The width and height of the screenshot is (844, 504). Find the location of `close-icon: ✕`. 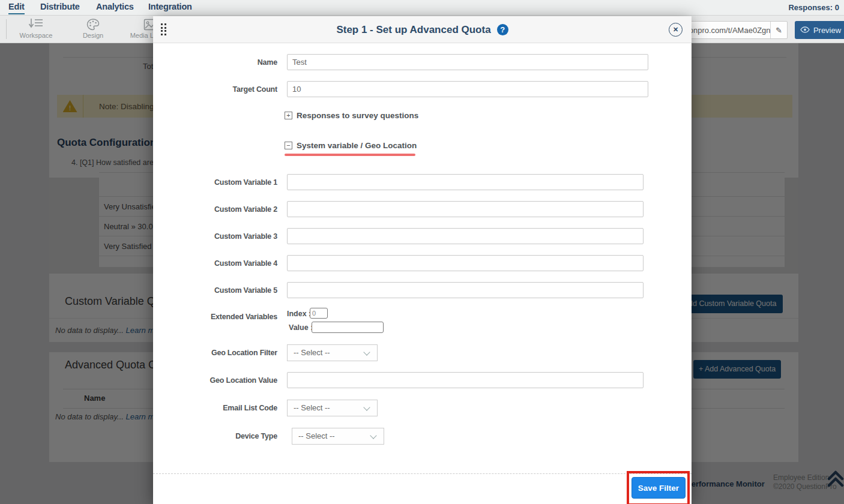

close-icon: ✕ is located at coordinates (676, 30).